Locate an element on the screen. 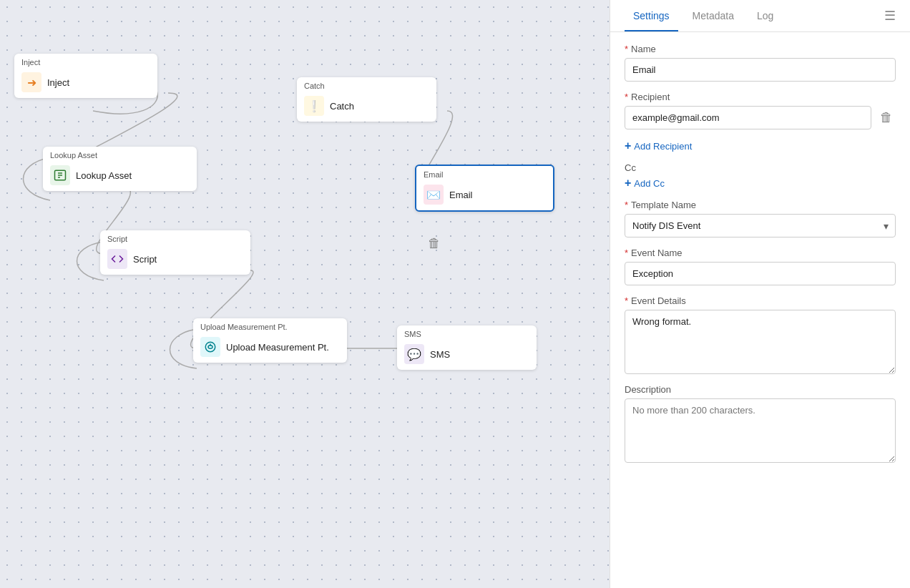 Image resolution: width=910 pixels, height=588 pixels. email-icon: ✉️ is located at coordinates (434, 195).